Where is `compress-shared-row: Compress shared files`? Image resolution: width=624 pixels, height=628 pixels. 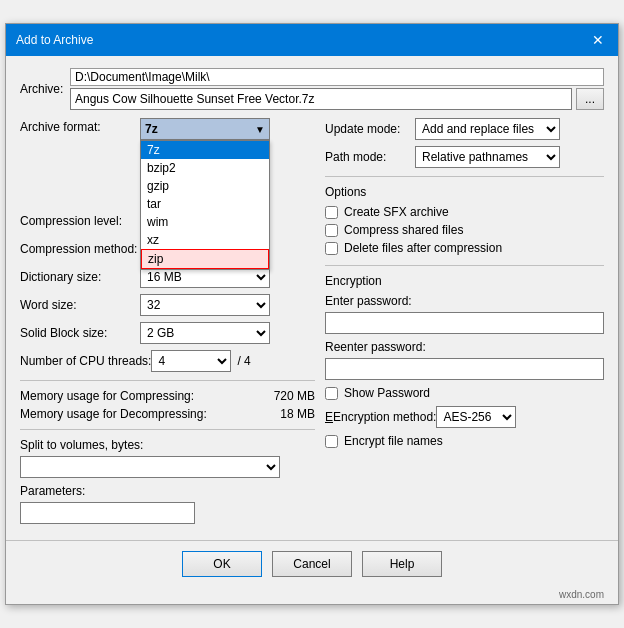 compress-shared-row: Compress shared files is located at coordinates (464, 230).